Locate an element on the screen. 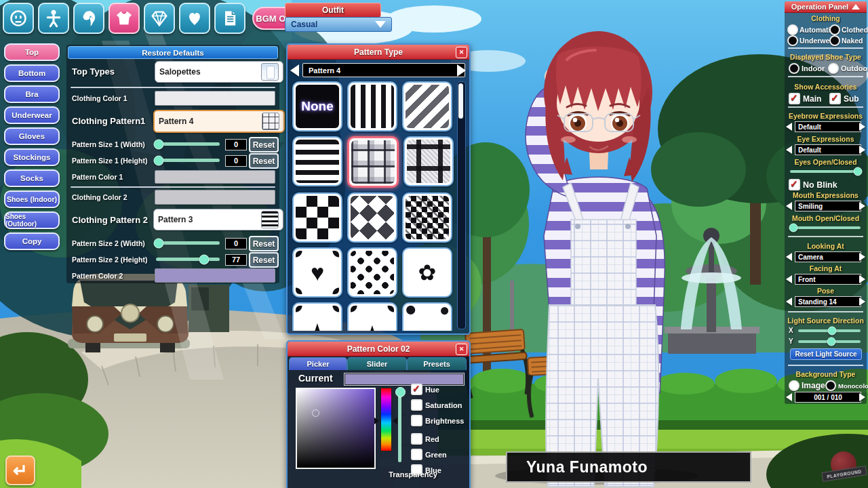 The width and height of the screenshot is (868, 488). pattern-next-button is located at coordinates (461, 70).